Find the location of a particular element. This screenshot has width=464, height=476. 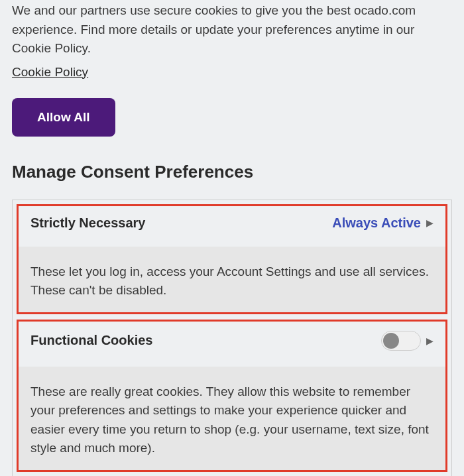

category-header-right: ▶ is located at coordinates (407, 341).